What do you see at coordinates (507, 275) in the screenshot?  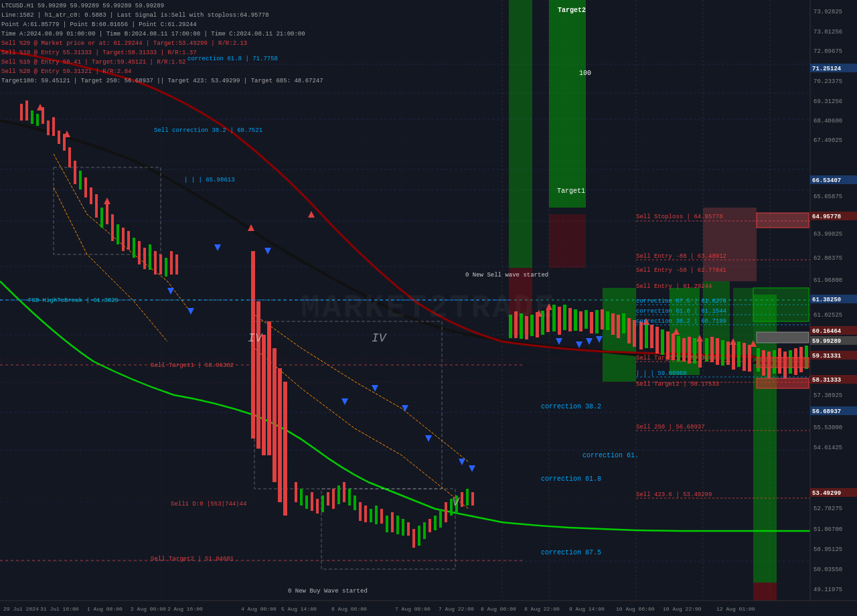 I see `svg-text: 0 New Sell wave started` at bounding box center [507, 275].